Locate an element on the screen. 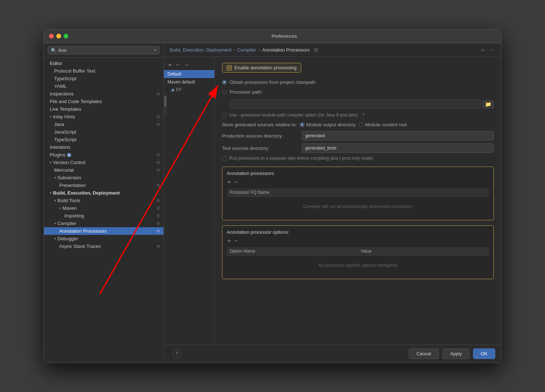 The height and width of the screenshot is (392, 545). sidebar-item-annotation-processors: Annotation Processors ⊞ is located at coordinates (104, 231).